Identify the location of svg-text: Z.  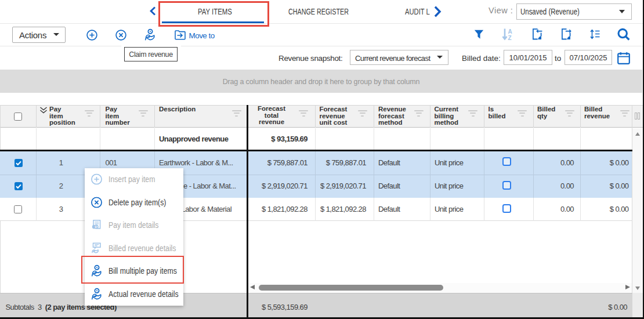
(510, 38).